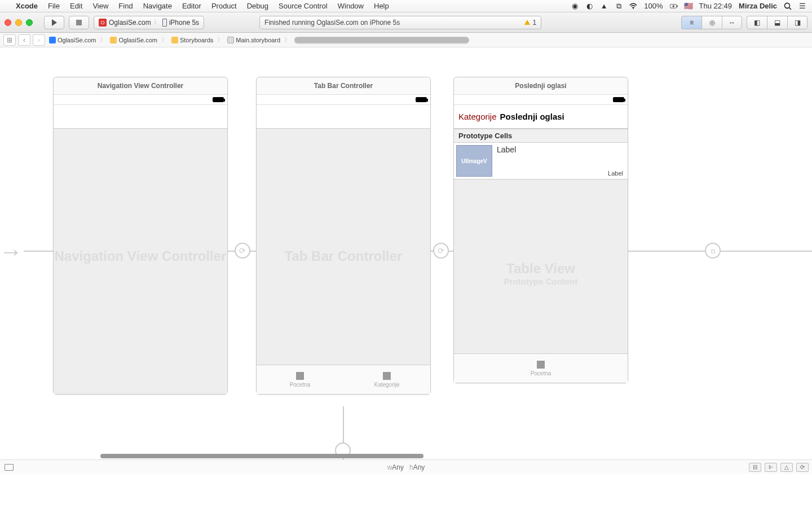  Describe the element at coordinates (140, 256) in the screenshot. I see `scene-placeholder: Navigation View Controller` at that location.